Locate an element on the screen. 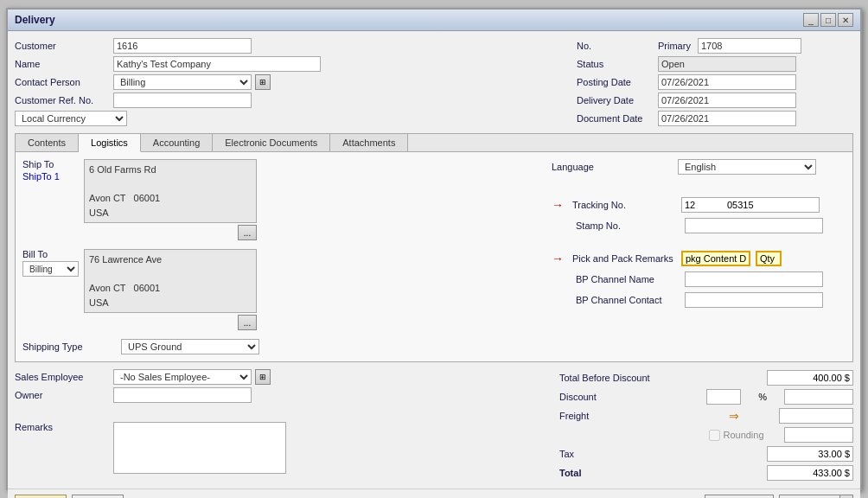 The width and height of the screenshot is (868, 498). no-input is located at coordinates (750, 46).